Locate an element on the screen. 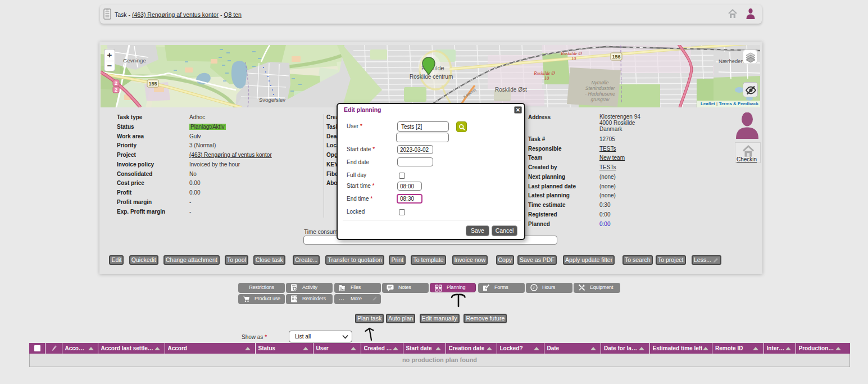 This screenshot has height=384, width=868. svg-text: 155 is located at coordinates (153, 84).